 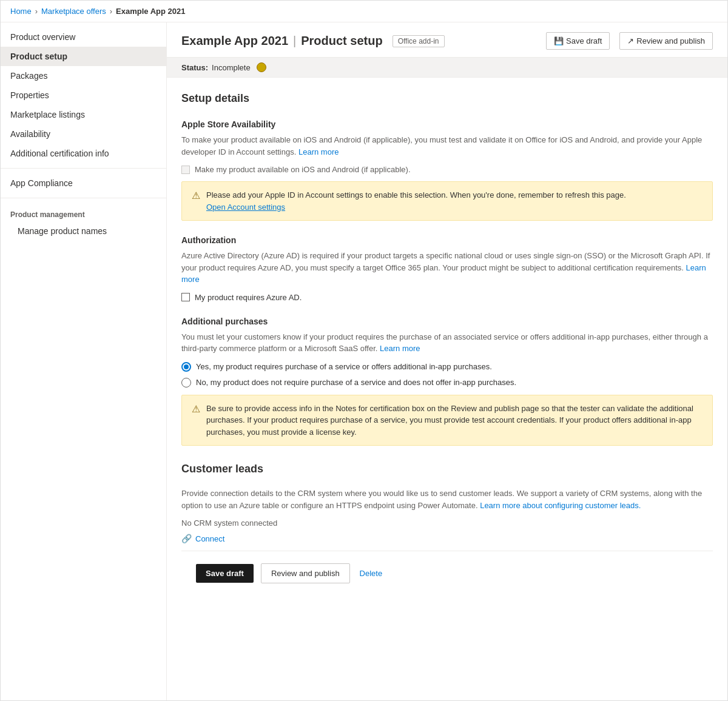 I want to click on open-account-settings-link: Open Account settings, so click(x=246, y=207).